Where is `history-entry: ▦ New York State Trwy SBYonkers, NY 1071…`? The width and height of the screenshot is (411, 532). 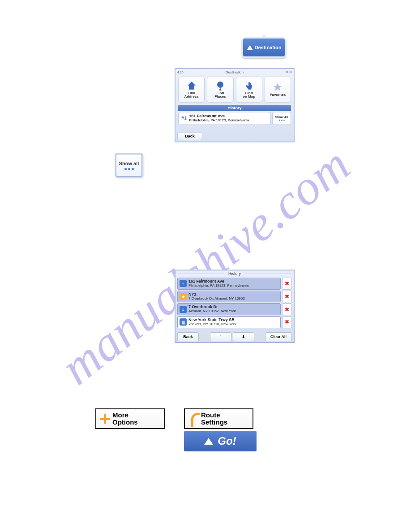 history-entry: ▦ New York State Trwy SBYonkers, NY 1071… is located at coordinates (229, 322).